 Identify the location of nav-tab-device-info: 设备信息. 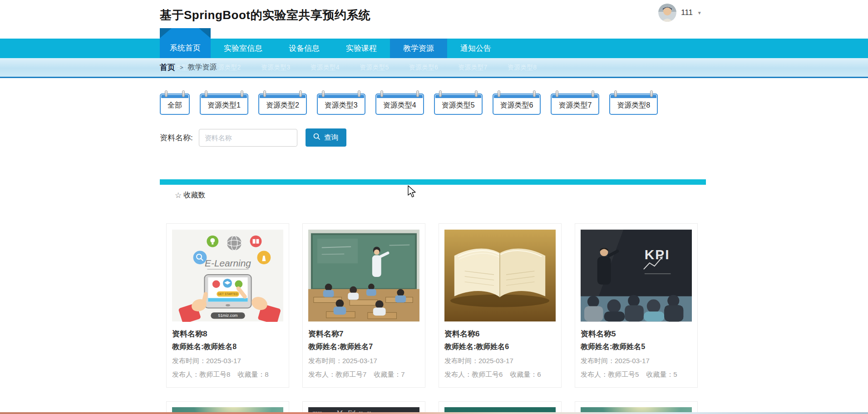
(304, 48).